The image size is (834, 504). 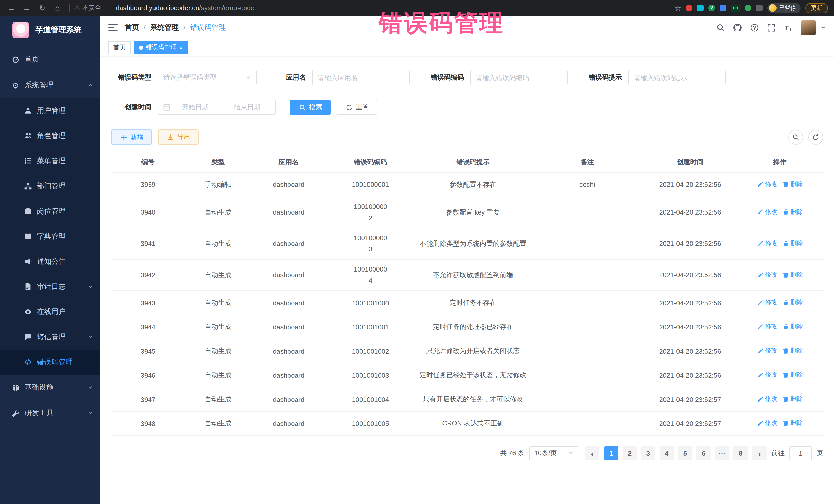 I want to click on view-tag-1: 错误码管理×, so click(x=161, y=47).